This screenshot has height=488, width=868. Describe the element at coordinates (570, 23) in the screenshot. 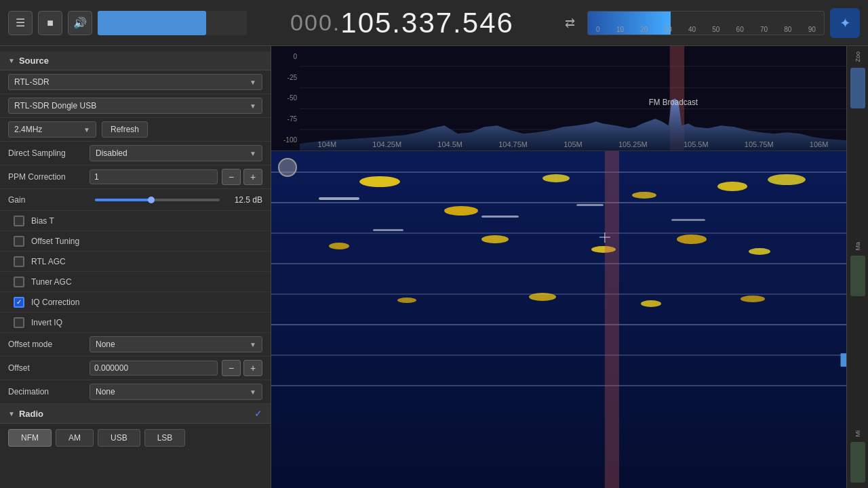

I see `swap-button: ⇄` at that location.